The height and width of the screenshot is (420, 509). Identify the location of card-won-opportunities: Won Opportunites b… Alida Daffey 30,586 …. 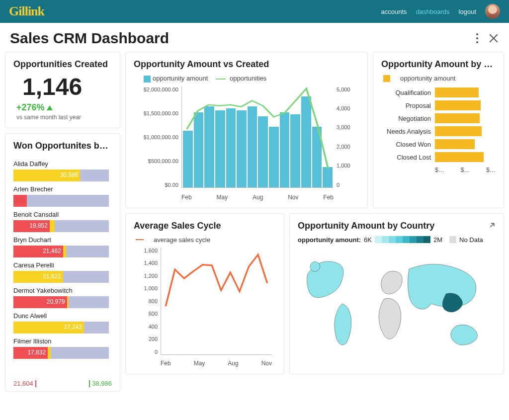
(63, 262).